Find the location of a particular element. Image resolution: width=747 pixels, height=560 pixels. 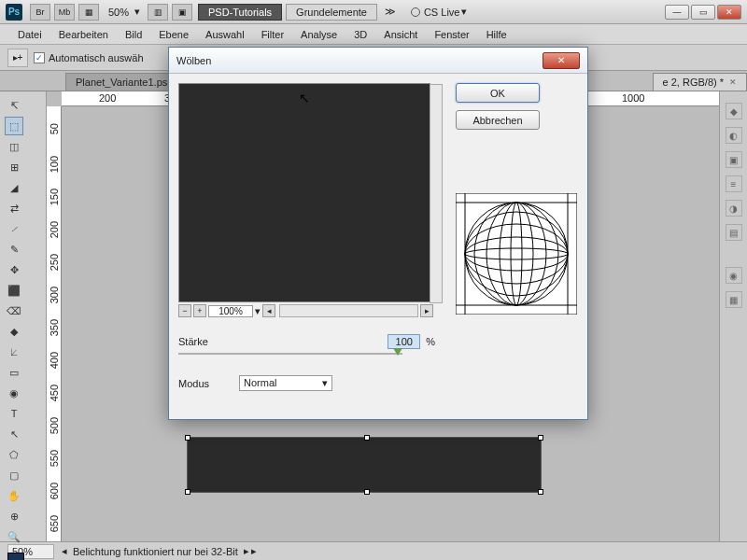

move-tool-icon: ▸+ is located at coordinates (18, 58).